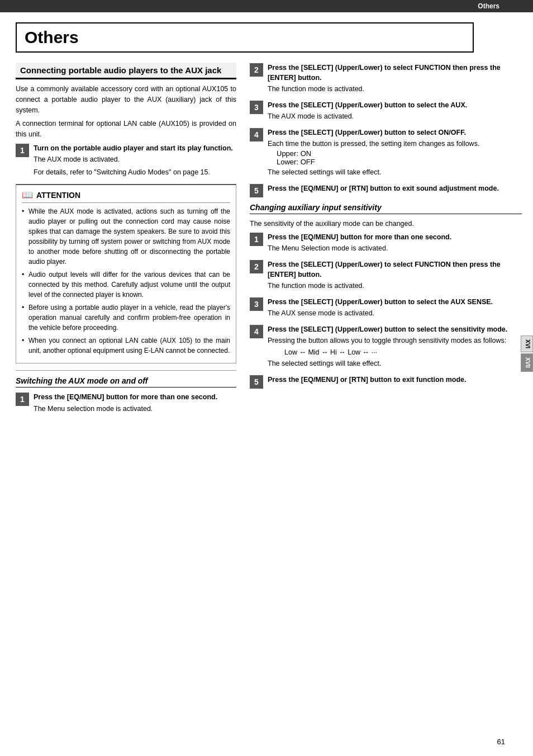 The image size is (533, 756). Describe the element at coordinates (394, 341) in the screenshot. I see `ch-step-4-desc: Pressing the button allows you to toggle…` at that location.